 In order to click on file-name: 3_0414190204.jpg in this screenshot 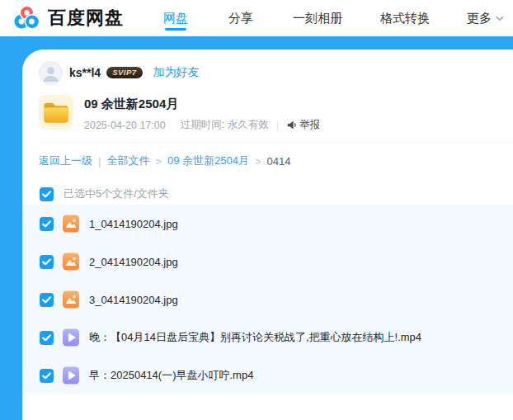, I will do `click(134, 300)`.